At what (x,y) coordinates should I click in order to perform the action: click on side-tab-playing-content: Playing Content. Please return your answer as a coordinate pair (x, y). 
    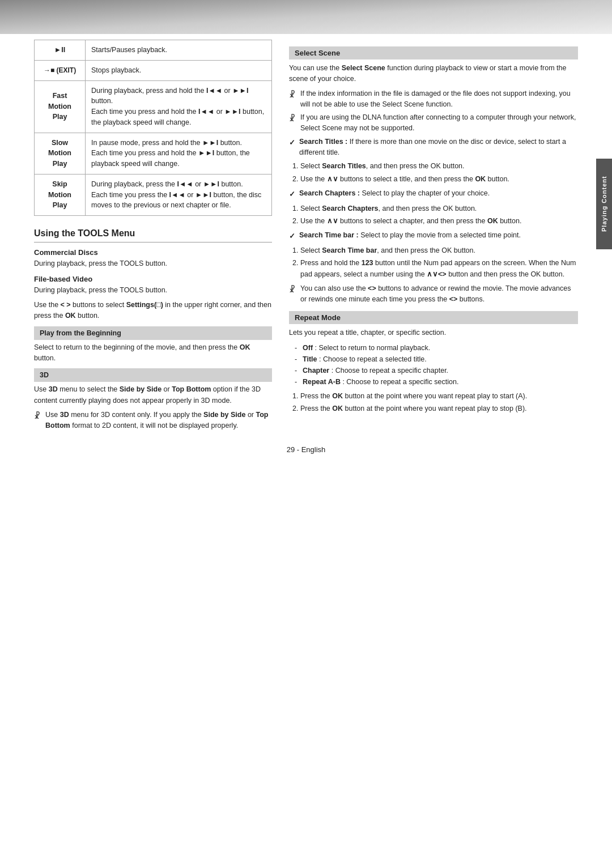
    Looking at the image, I should click on (604, 204).